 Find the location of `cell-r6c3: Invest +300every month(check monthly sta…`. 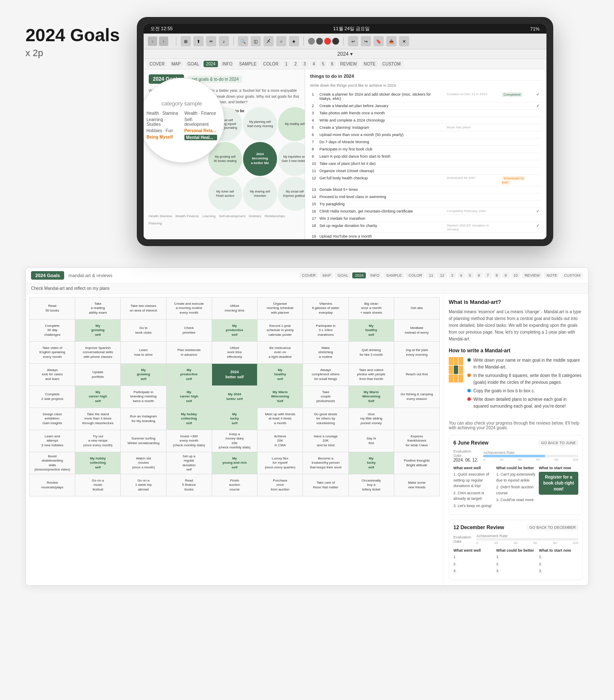

cell-r6c3: Invest +300every month(check monthly sta… is located at coordinates (189, 441).